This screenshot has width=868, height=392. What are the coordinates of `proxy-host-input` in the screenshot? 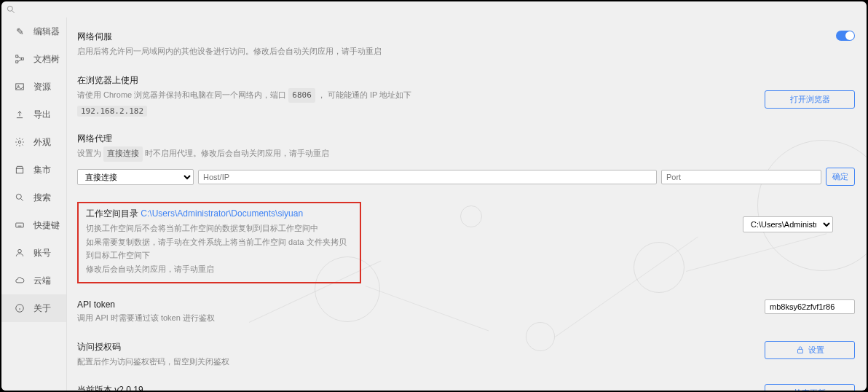 It's located at (427, 177).